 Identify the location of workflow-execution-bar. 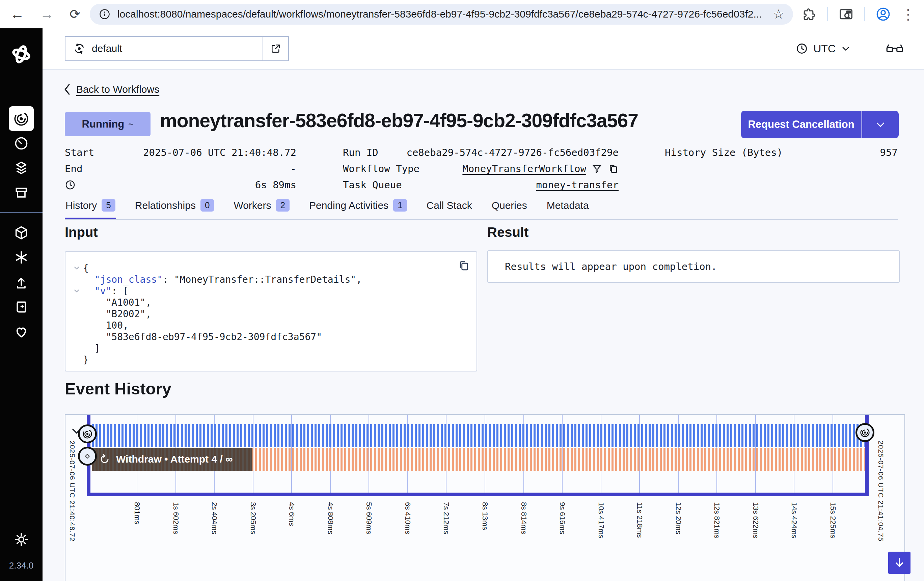
(478, 436).